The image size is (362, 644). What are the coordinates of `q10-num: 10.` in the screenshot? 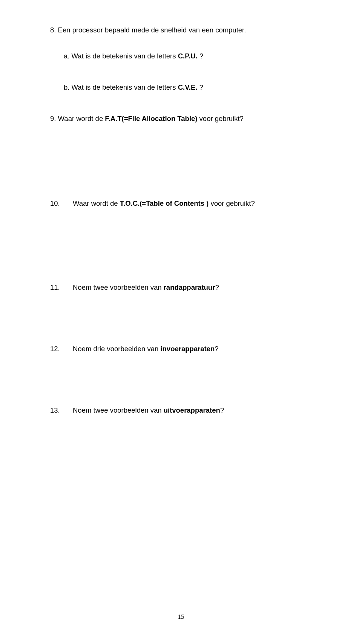 It's located at (61, 203).